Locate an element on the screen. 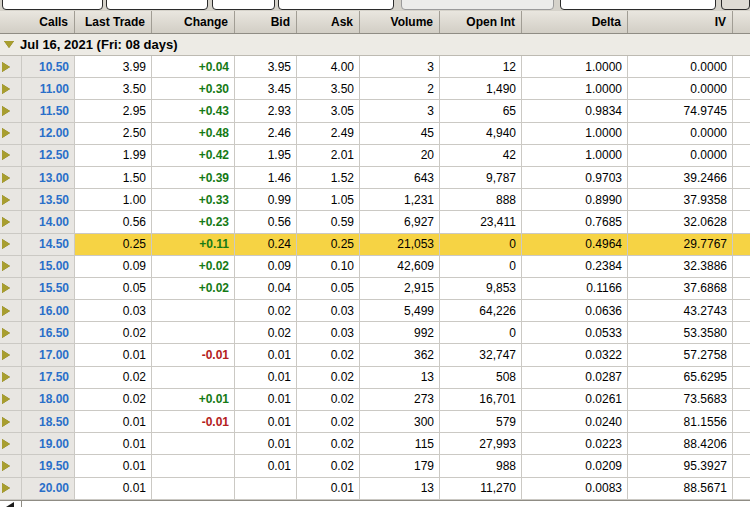  column-header-ask: Ask is located at coordinates (328, 22).